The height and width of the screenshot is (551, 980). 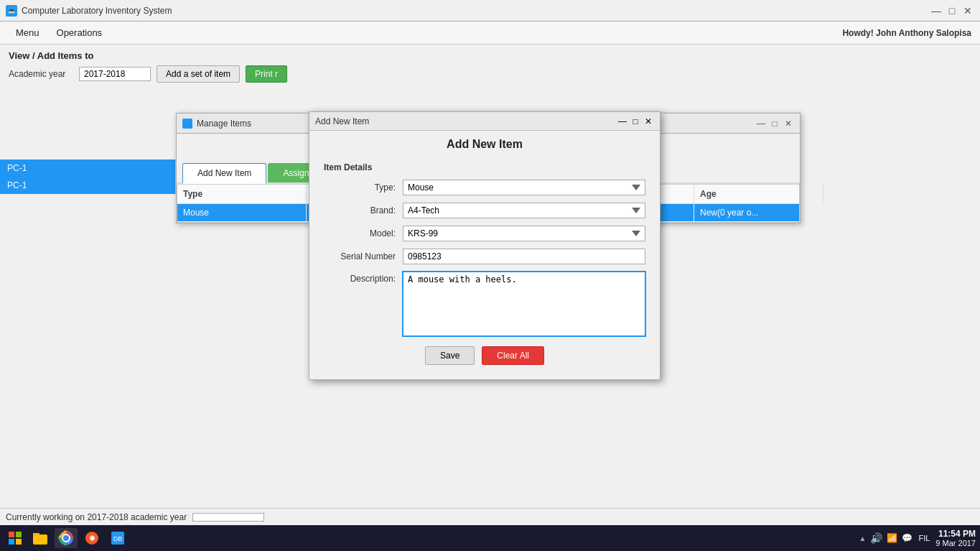 What do you see at coordinates (88, 185) in the screenshot?
I see `pc-item: PC-1` at bounding box center [88, 185].